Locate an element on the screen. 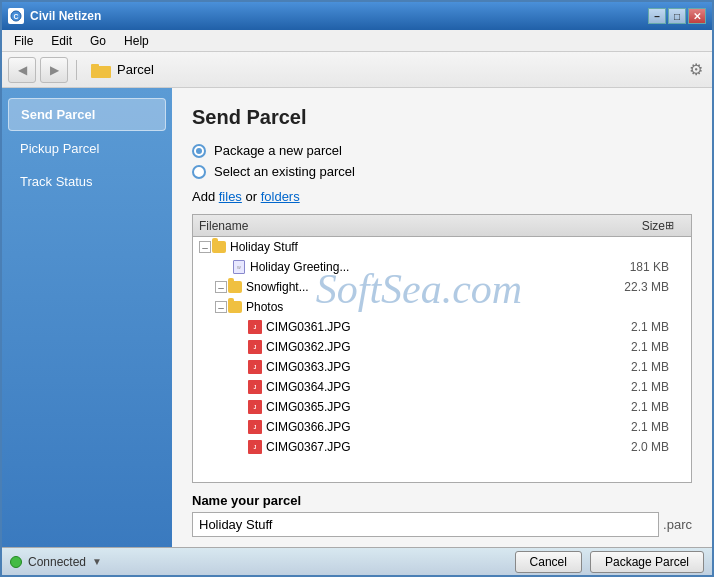 Image resolution: width=714 pixels, height=577 pixels. radio-circle-existing is located at coordinates (199, 172).